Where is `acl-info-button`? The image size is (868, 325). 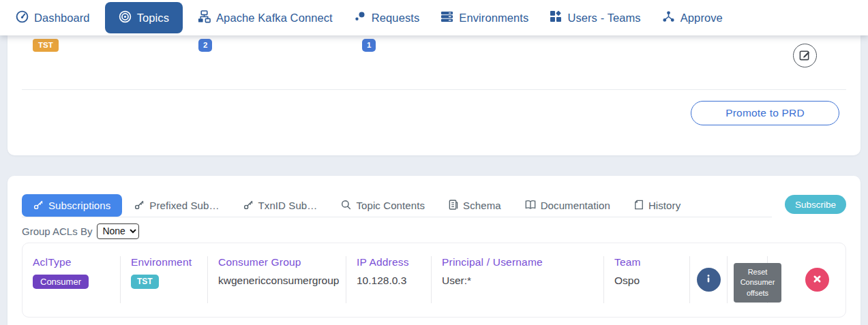 acl-info-button is located at coordinates (709, 279).